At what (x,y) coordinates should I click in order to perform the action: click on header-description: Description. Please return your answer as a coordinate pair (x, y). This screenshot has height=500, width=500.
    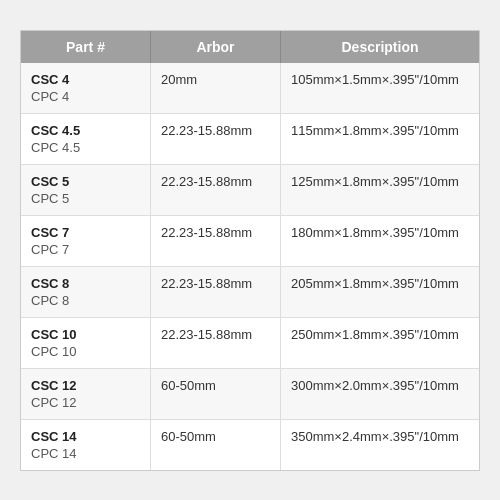
    Looking at the image, I should click on (380, 47).